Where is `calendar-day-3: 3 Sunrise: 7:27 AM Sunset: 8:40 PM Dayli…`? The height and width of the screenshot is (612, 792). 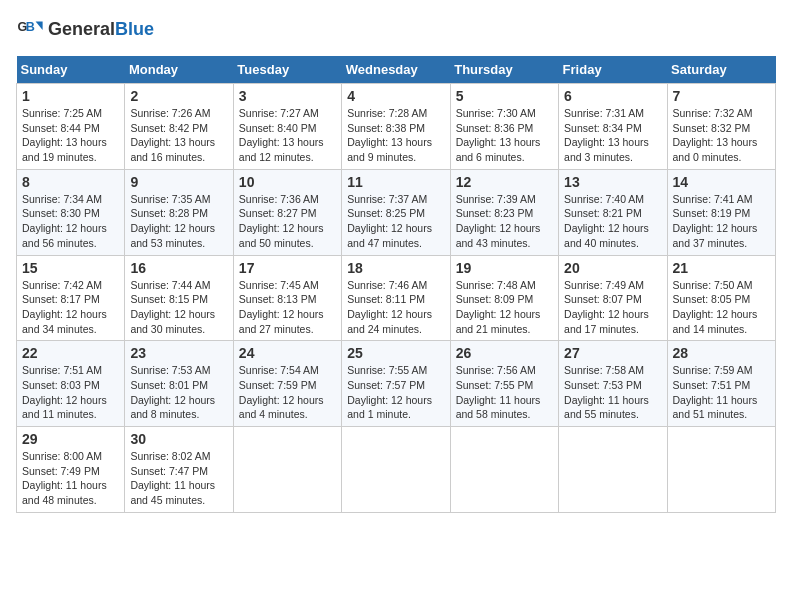
calendar-day-3: 3 Sunrise: 7:27 AM Sunset: 8:40 PM Dayli… is located at coordinates (287, 127).